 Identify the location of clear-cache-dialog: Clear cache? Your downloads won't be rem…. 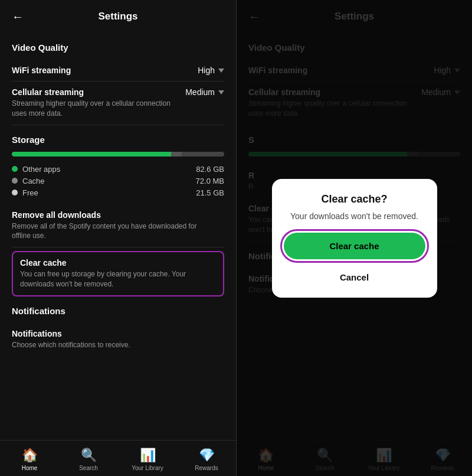
(355, 239).